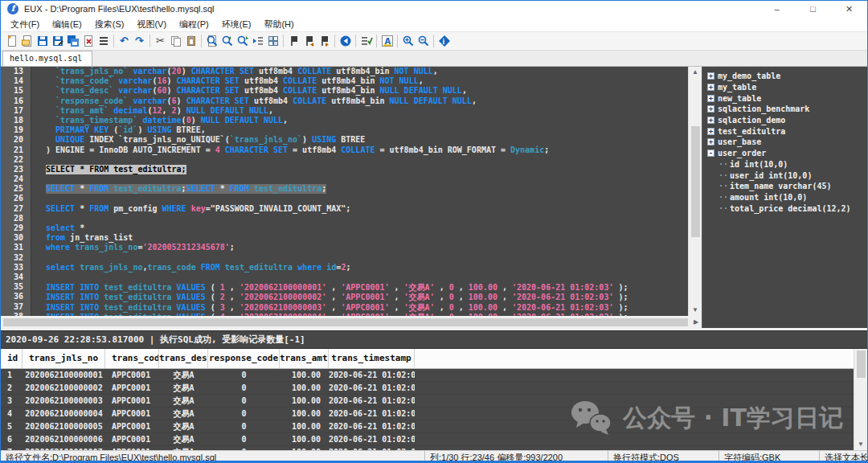  Describe the element at coordinates (346, 322) in the screenshot. I see `editor-hscroll-thumb` at that location.